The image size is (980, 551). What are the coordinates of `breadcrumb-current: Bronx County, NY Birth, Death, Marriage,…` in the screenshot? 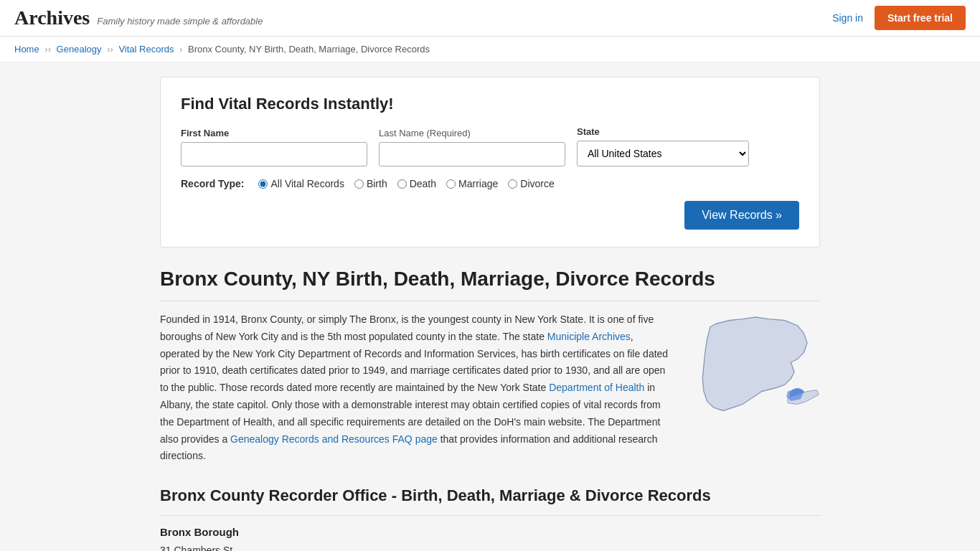 It's located at (308, 49).